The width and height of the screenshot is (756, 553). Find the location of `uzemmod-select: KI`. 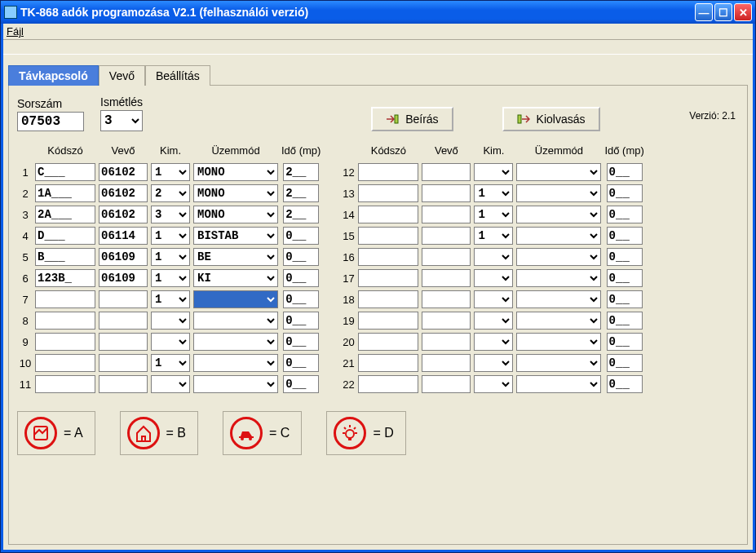

uzemmod-select: KI is located at coordinates (236, 278).